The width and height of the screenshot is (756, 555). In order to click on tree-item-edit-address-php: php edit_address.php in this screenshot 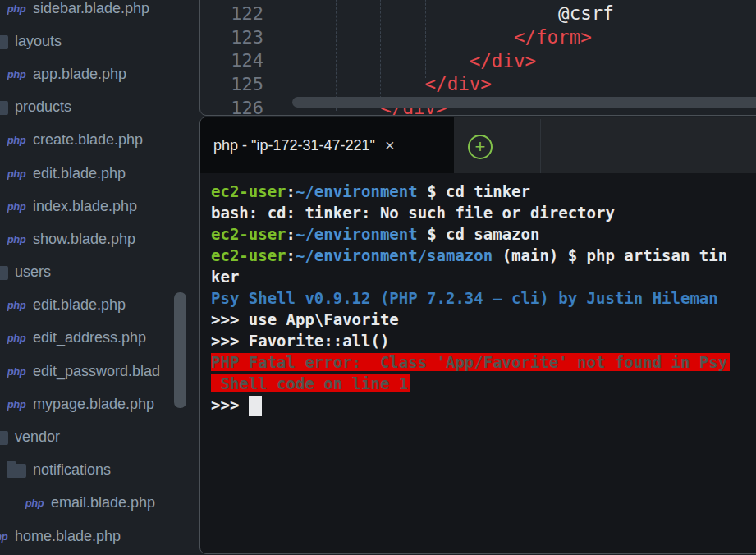, I will do `click(100, 338)`.